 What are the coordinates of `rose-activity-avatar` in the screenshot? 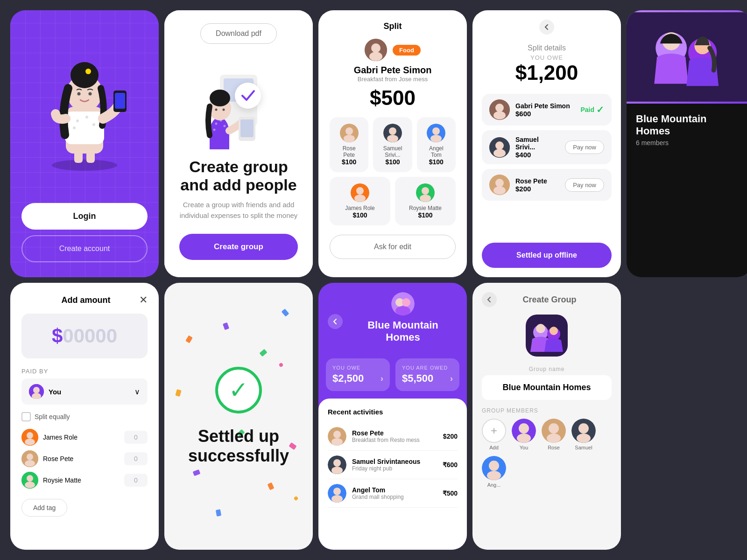 It's located at (337, 436).